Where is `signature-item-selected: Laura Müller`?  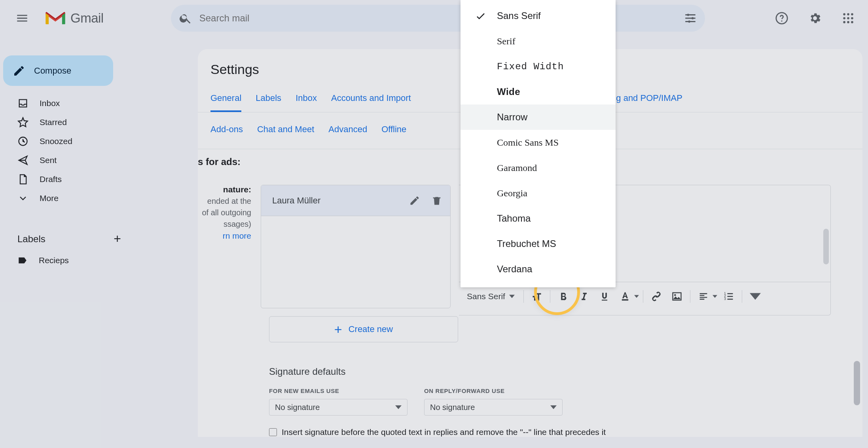 signature-item-selected: Laura Müller is located at coordinates (356, 201).